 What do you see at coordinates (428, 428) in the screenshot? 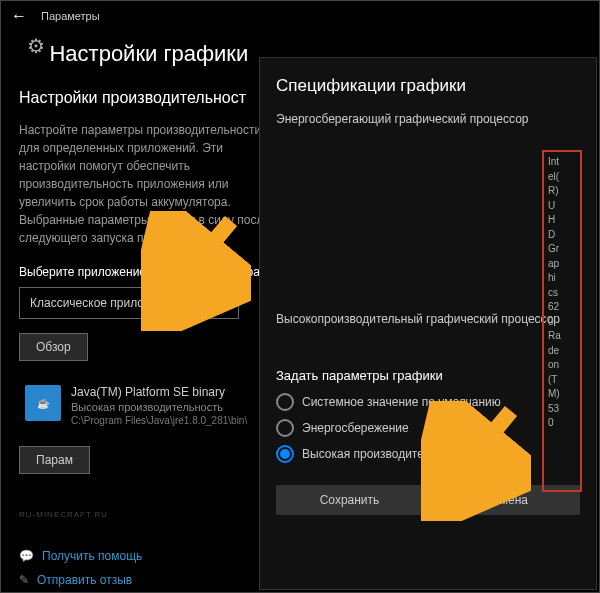
I see `radio-power-saving: Энергосбережение` at bounding box center [428, 428].